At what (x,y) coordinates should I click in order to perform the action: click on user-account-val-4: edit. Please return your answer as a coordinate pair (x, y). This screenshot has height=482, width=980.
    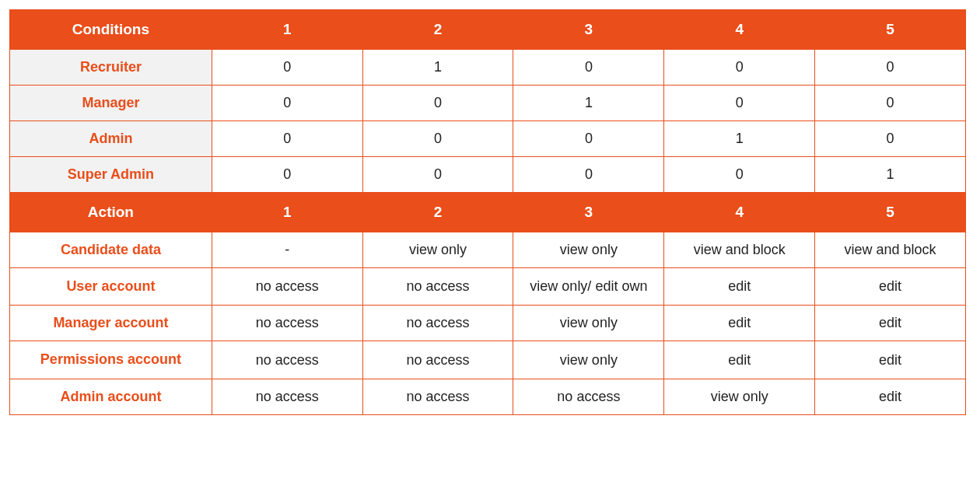
    Looking at the image, I should click on (740, 287).